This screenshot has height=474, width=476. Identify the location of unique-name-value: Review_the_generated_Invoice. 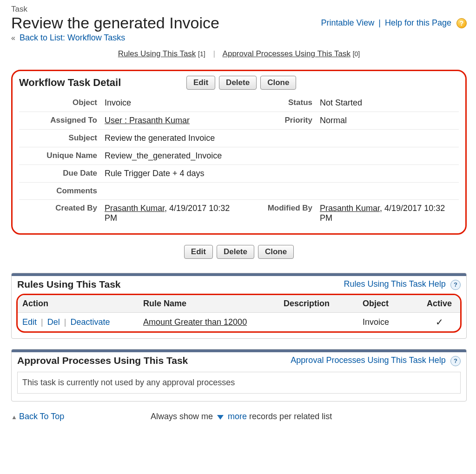
(280, 156).